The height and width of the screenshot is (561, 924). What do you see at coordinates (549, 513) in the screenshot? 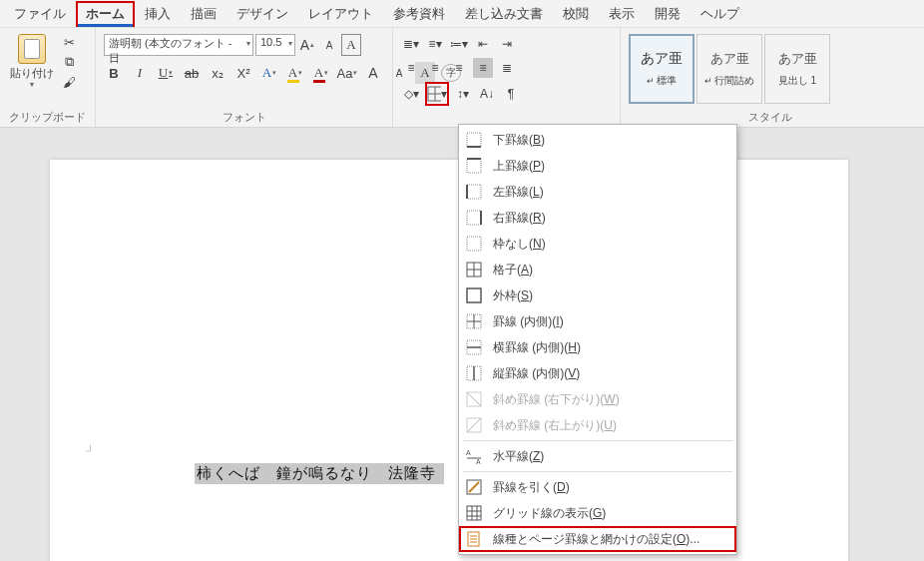
I see `dropdown-item-label: グリッド線の表示(G)` at bounding box center [549, 513].